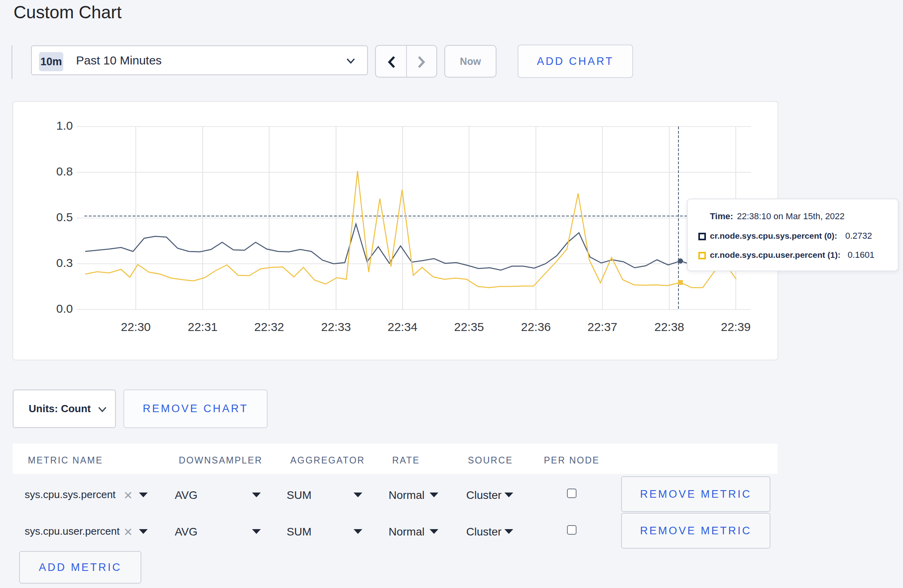  What do you see at coordinates (269, 327) in the screenshot?
I see `svg-text: 22:32` at bounding box center [269, 327].